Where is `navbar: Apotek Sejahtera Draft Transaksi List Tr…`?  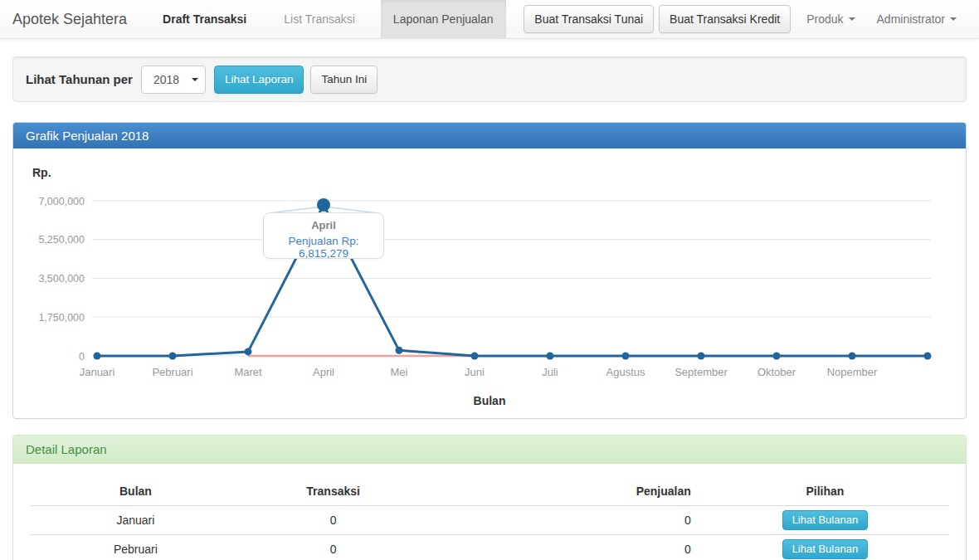 navbar: Apotek Sejahtera Draft Transaksi List Tr… is located at coordinates (490, 20).